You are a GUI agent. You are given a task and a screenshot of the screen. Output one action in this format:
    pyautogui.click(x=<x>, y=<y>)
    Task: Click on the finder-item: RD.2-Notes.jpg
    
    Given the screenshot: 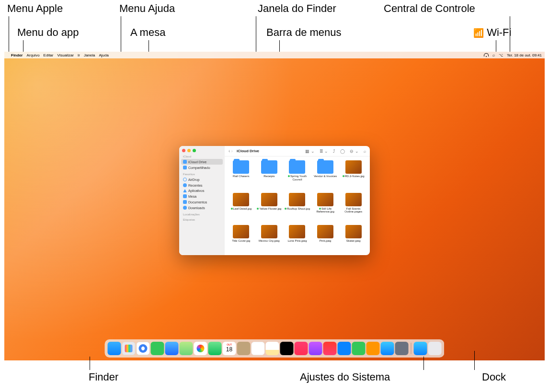 What is the action you would take?
    pyautogui.click(x=354, y=175)
    